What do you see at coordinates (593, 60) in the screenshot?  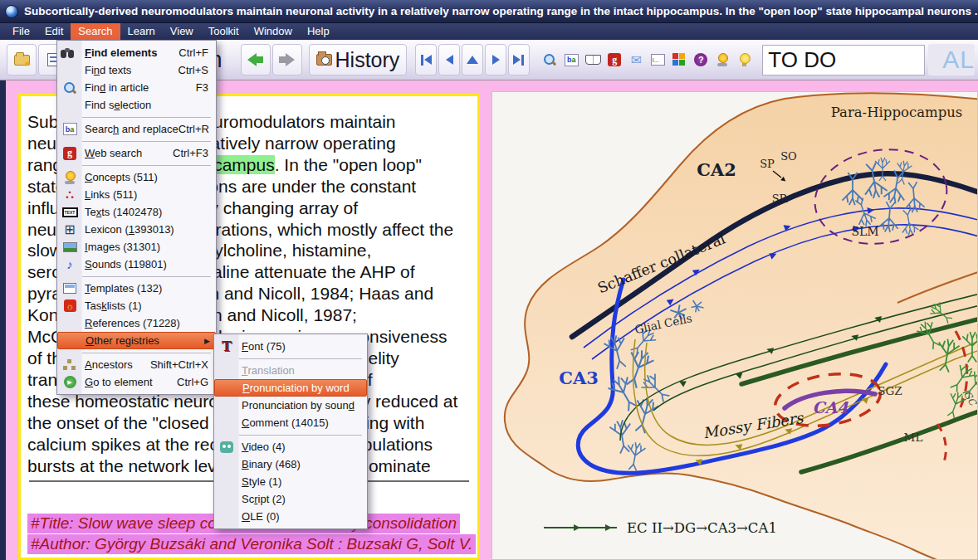 I see `book-icon` at bounding box center [593, 60].